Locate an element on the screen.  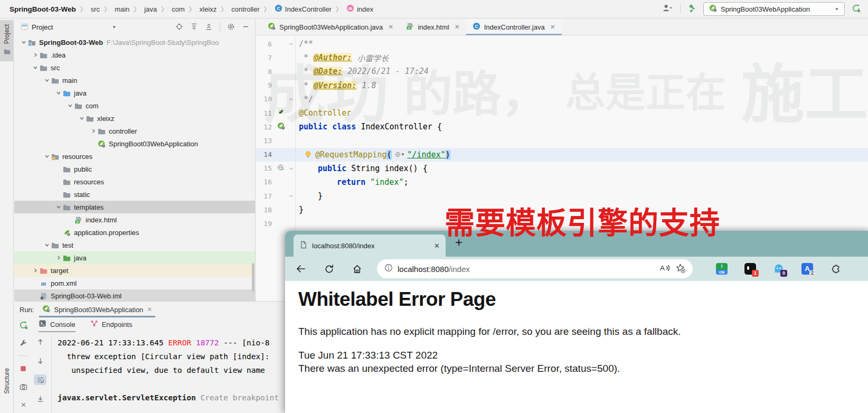
console-tab-endpoints: Endpoints is located at coordinates (111, 325).